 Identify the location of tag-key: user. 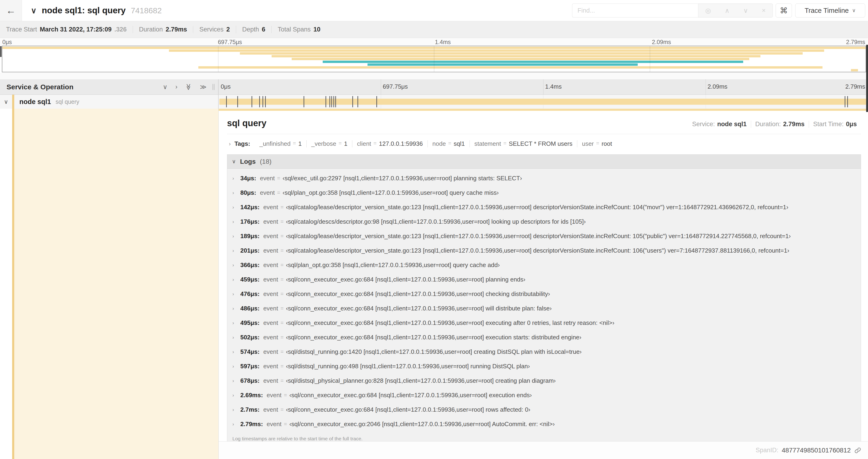
(588, 144).